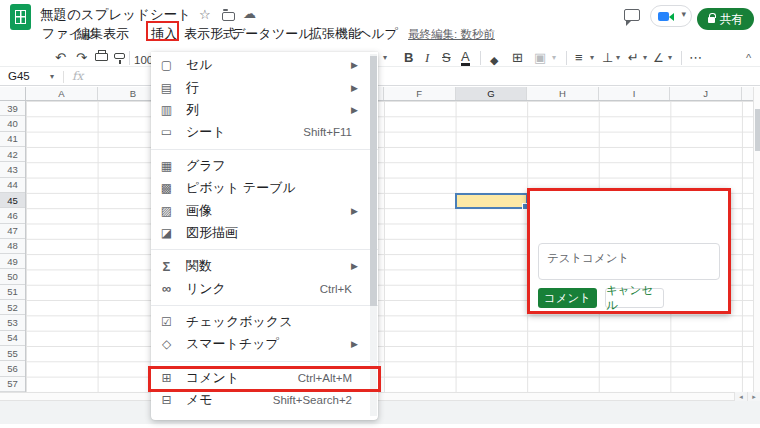  What do you see at coordinates (252, 34) in the screenshot?
I see `menu-data: データ` at bounding box center [252, 34].